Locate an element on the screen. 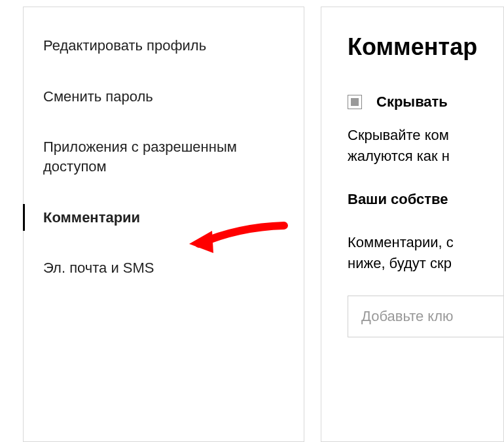 The width and height of the screenshot is (504, 442). sidebar-item-email-sms: Эл. почта и SMS is located at coordinates (164, 268).